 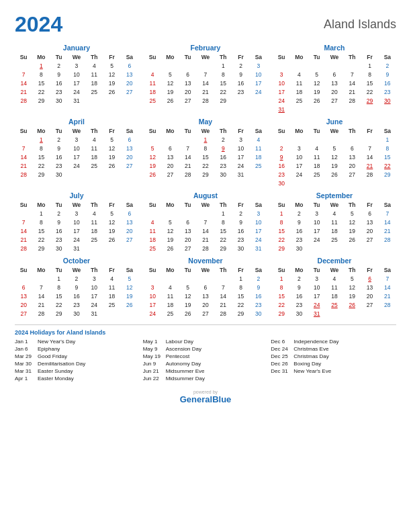 I want to click on weekday-header: We, so click(x=77, y=57).